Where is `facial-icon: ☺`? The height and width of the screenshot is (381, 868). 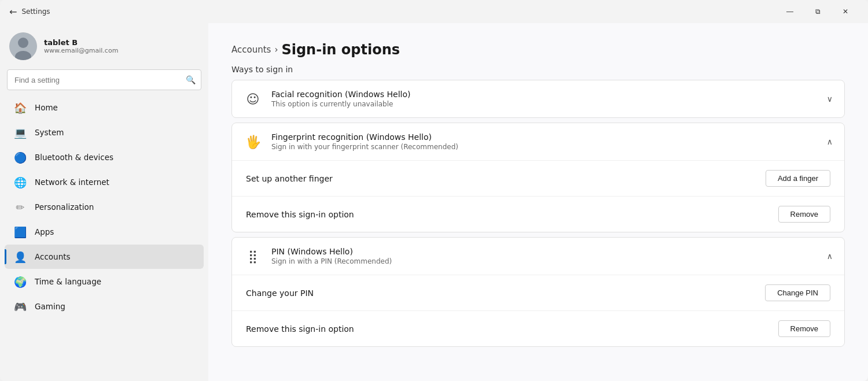
facial-icon: ☺ is located at coordinates (253, 99).